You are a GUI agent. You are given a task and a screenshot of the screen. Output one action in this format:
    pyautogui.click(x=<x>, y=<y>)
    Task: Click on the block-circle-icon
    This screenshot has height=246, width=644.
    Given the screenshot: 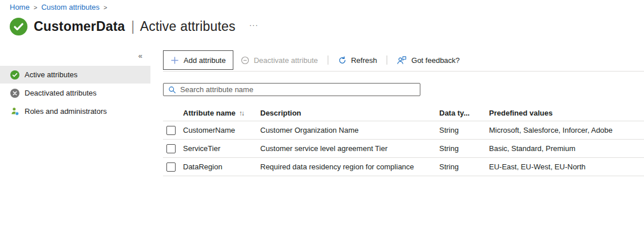 What is the action you would take?
    pyautogui.click(x=245, y=61)
    